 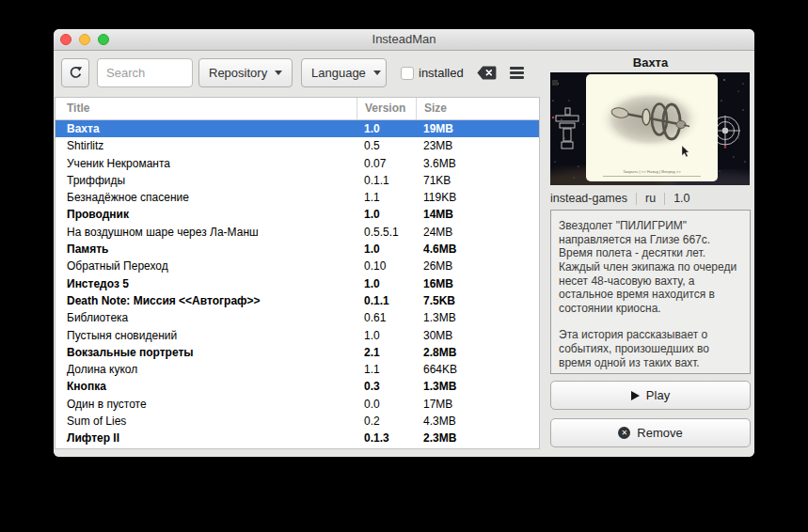 I want to click on game-description: Звездолет "ПИЛИГРИМ" направляется на Гли…, so click(x=651, y=291).